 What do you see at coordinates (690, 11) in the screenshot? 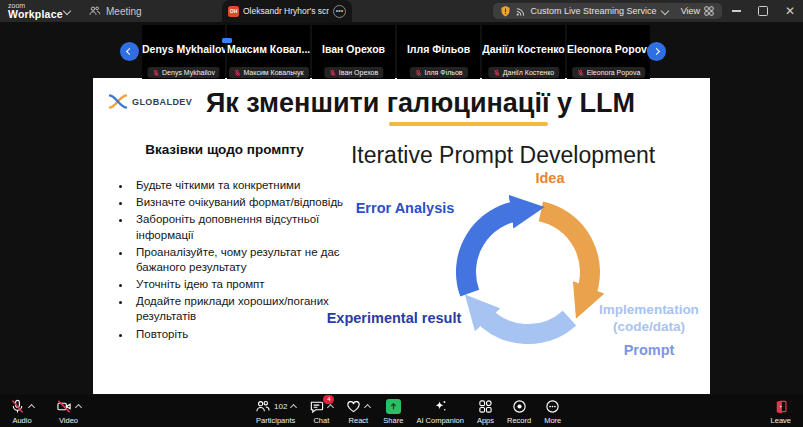
I see `view-label: View` at bounding box center [690, 11].